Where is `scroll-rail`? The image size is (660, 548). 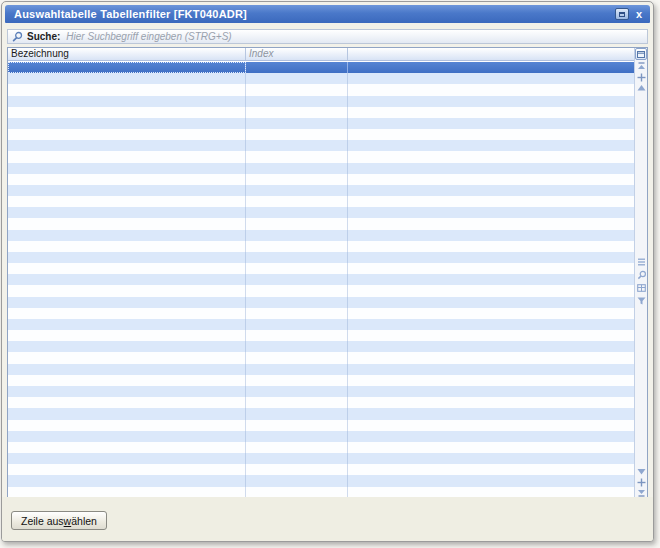
scroll-rail is located at coordinates (640, 273).